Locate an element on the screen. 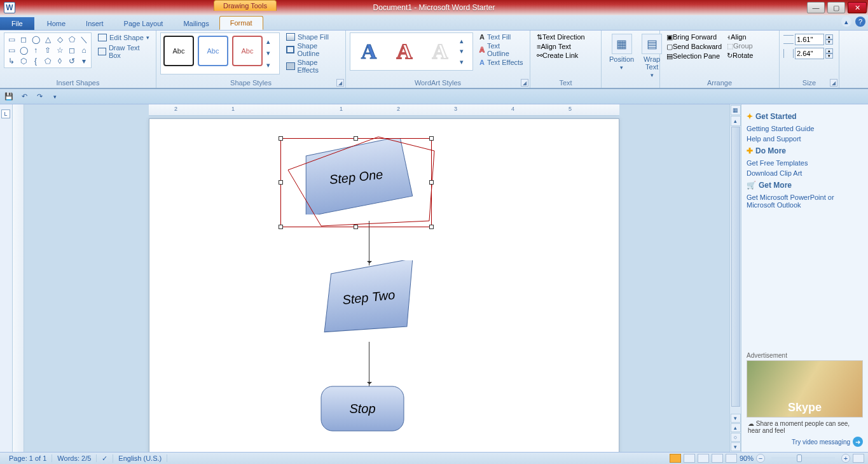 The height and width of the screenshot is (464, 868). shape-effects-button: Shape Effects is located at coordinates (313, 66).